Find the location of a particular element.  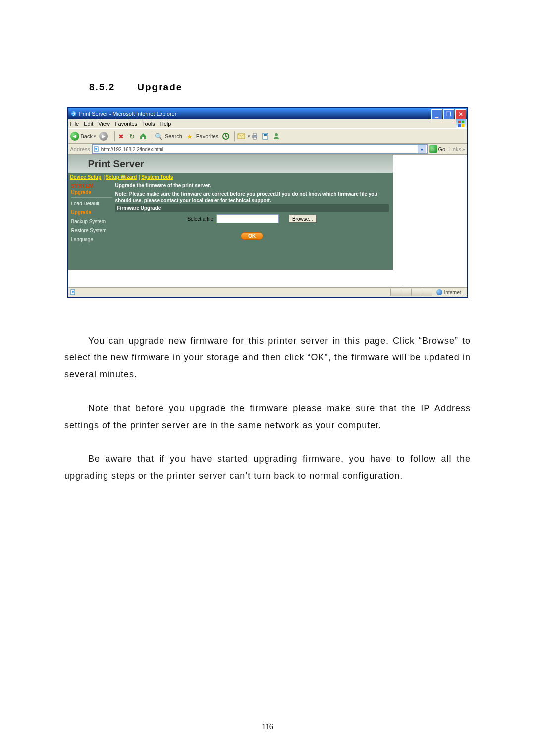

globe-icon is located at coordinates (439, 292).